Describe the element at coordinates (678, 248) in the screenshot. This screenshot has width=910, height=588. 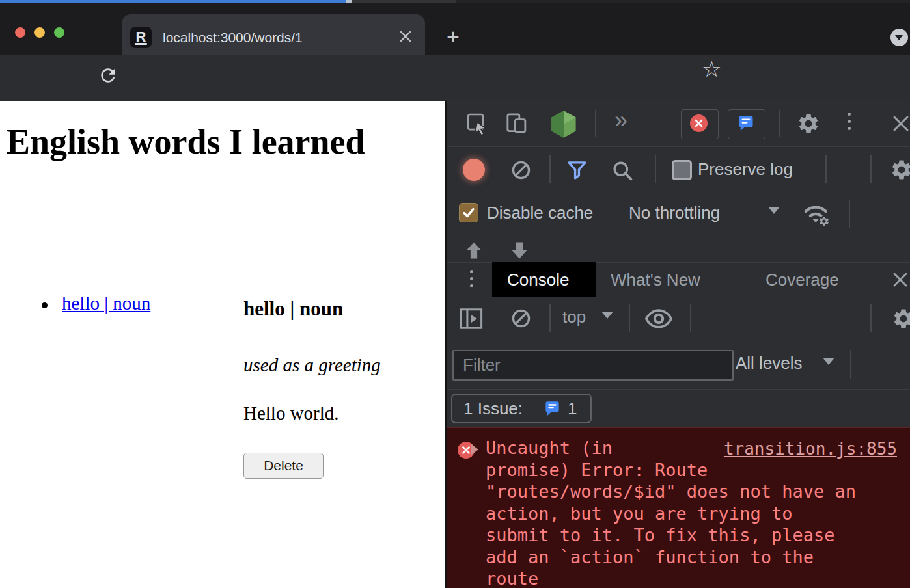
I see `har-row` at that location.